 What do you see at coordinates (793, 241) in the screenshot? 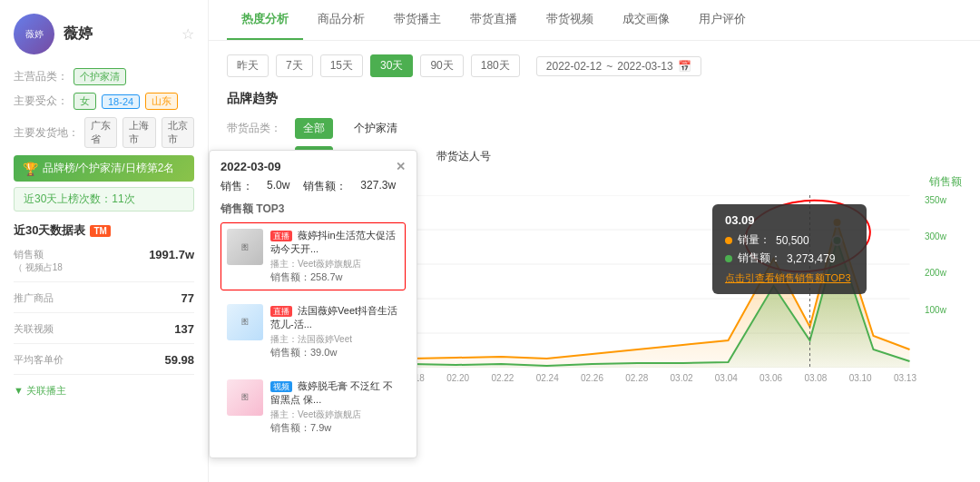
I see `popup-sales-count-value: 50,500` at bounding box center [793, 241].